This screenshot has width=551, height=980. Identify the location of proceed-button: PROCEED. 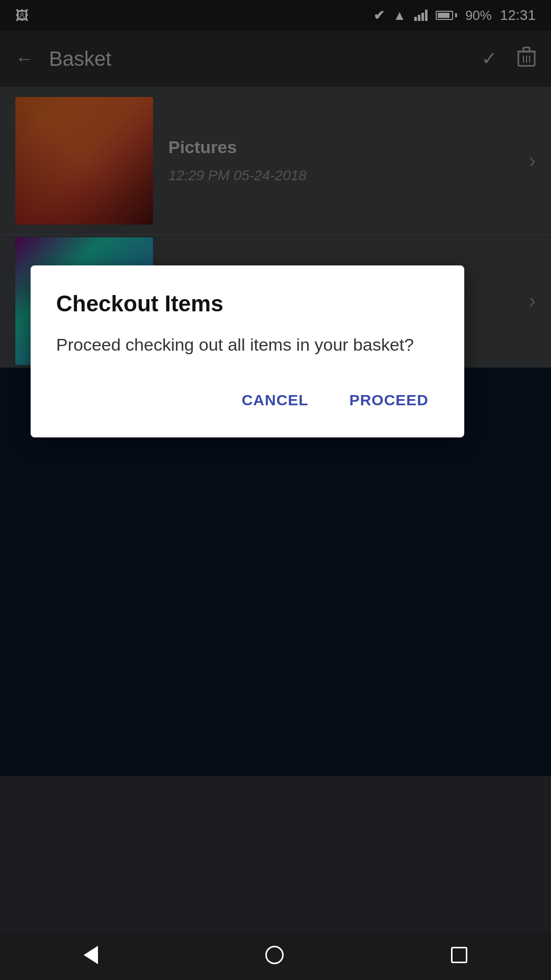
(389, 400).